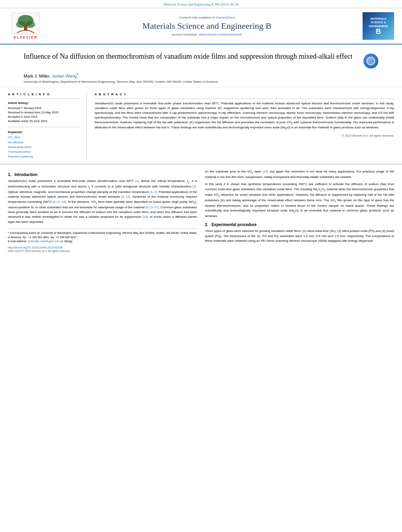 This screenshot has width=402, height=532. Describe the element at coordinates (378, 22) in the screenshot. I see `logo-text: MATERIALSSCIENCE &ENGINEERING` at that location.